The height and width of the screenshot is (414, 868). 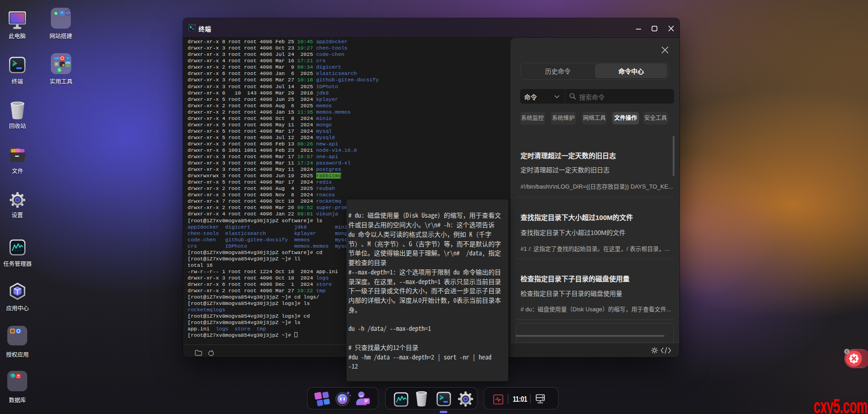 What do you see at coordinates (60, 70) in the screenshot?
I see `svg-text: S` at bounding box center [60, 70].